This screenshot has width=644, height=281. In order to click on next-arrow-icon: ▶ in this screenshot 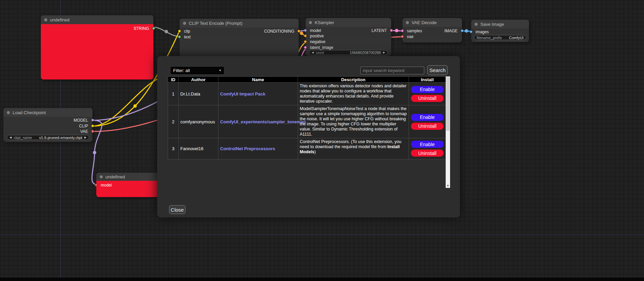, I will do `click(85, 138)`.